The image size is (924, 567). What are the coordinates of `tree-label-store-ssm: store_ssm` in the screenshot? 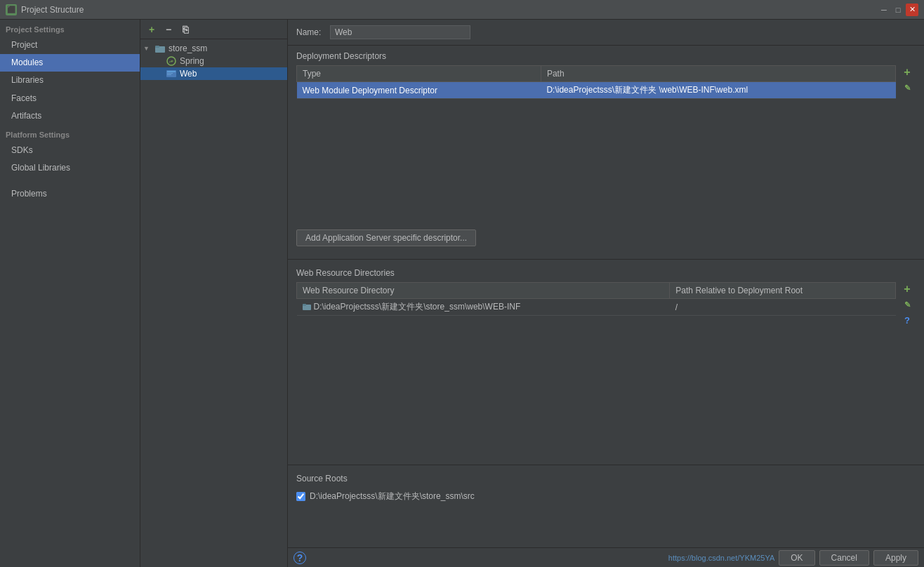 It's located at (226, 48).